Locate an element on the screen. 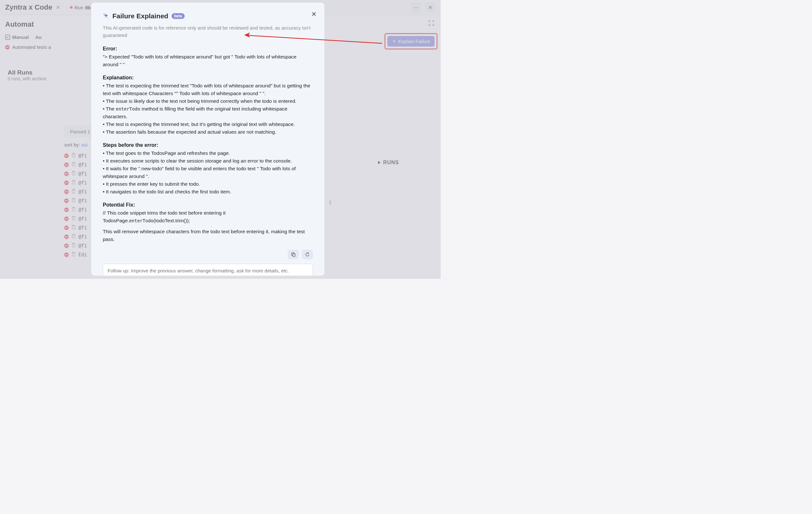 Image resolution: width=812 pixels, height=514 pixels. refresh-button is located at coordinates (308, 254).